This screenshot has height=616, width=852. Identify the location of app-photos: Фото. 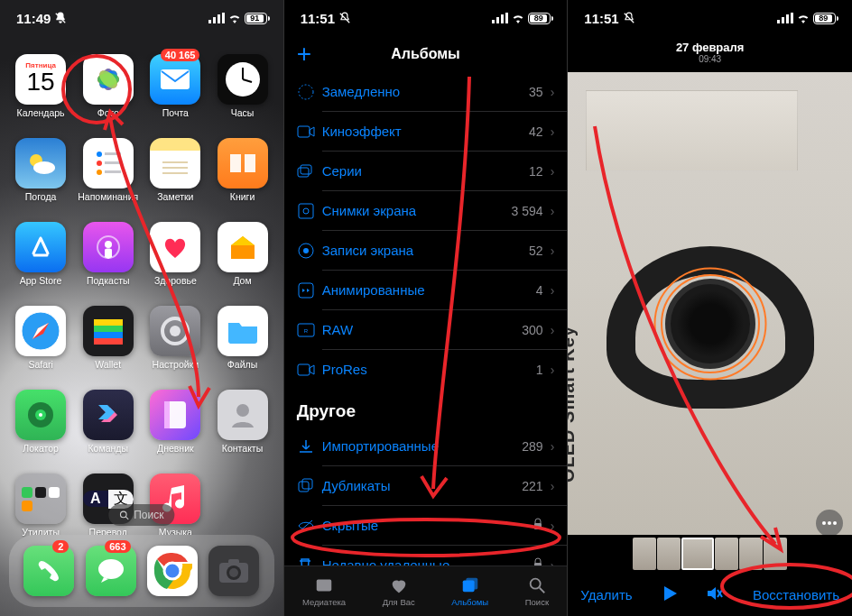
(108, 87).